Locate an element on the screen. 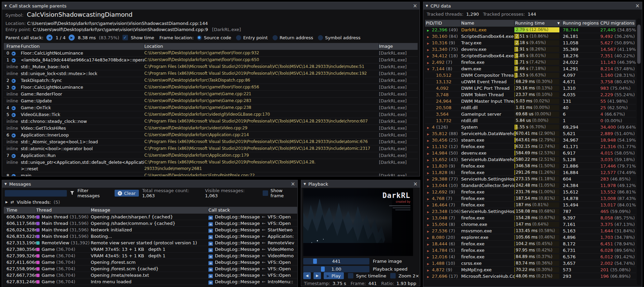 The height and width of the screenshot is (287, 644). cpu-row: ▶15,004 (8)chrome.exe147 ms (0.64%)7,161… is located at coordinates (530, 225).